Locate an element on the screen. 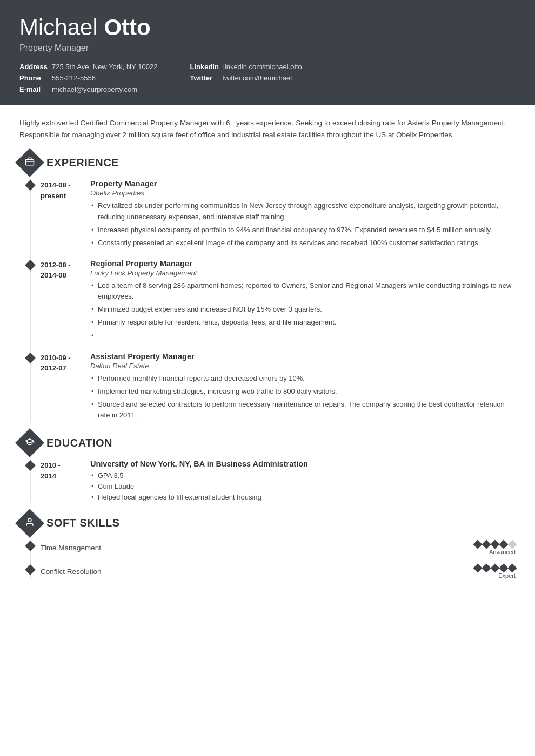 The width and height of the screenshot is (535, 756). job-title-3: Assistant Property Manager is located at coordinates (303, 356).